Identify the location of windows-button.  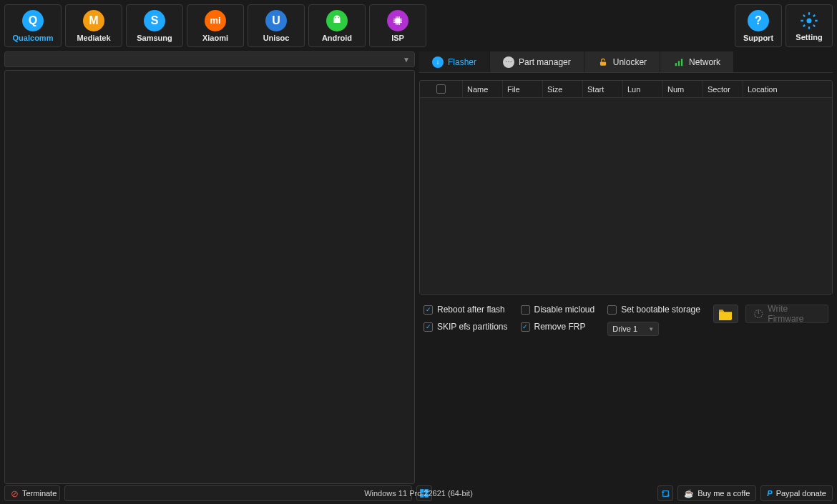
(424, 493).